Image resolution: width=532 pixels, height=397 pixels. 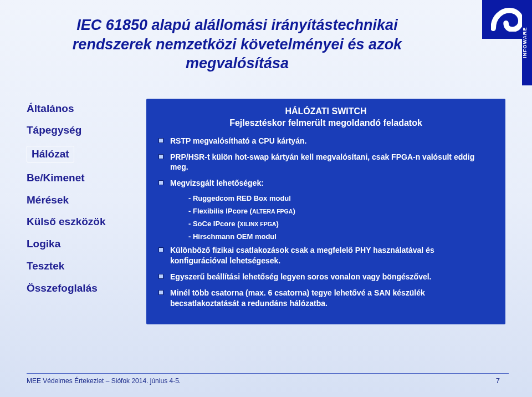 What do you see at coordinates (341, 211) in the screenshot?
I see `sub-bullet: - Flexibilis IPcore (ALTERA FPGA)` at bounding box center [341, 211].